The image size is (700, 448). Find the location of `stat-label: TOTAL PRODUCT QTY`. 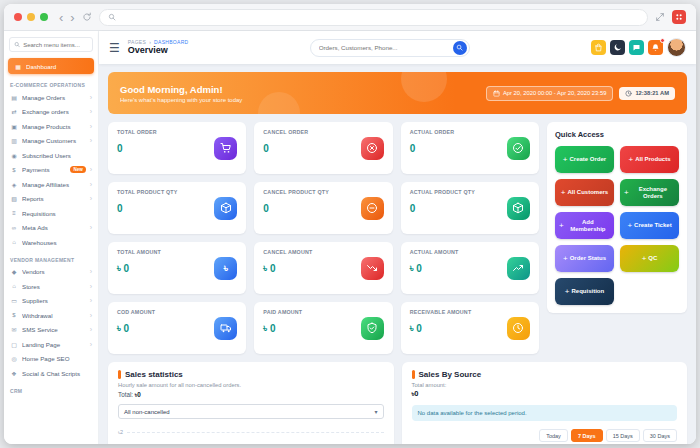

stat-label: TOTAL PRODUCT QTY is located at coordinates (148, 192).